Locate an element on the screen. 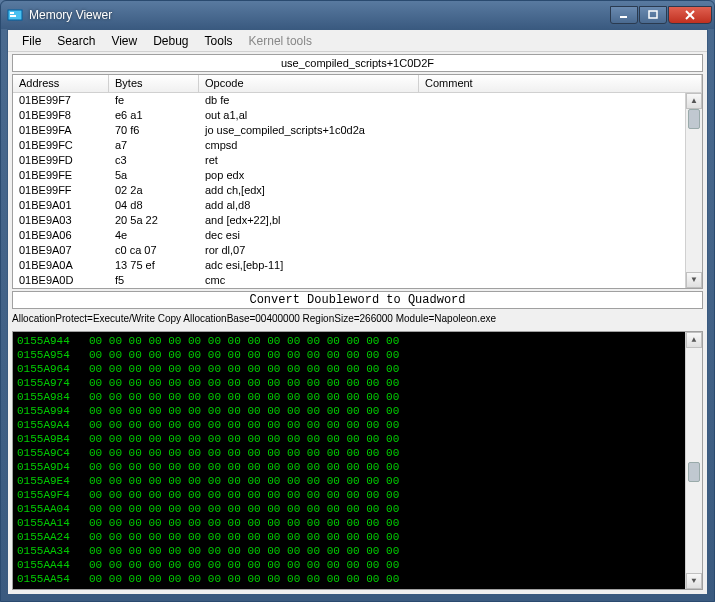 The image size is (715, 602). disasm-row: 01BE99FE5apop edx is located at coordinates (358, 176).